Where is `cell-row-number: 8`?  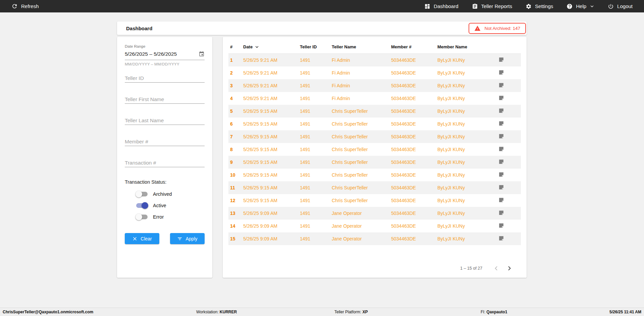 cell-row-number: 8 is located at coordinates (235, 149).